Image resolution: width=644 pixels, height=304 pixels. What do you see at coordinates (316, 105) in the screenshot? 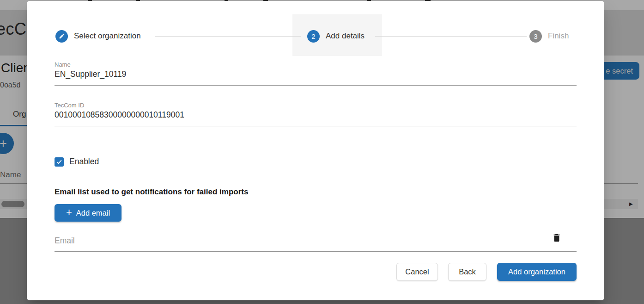
I see `teccom-id-field-label: TecCom ID` at bounding box center [316, 105].